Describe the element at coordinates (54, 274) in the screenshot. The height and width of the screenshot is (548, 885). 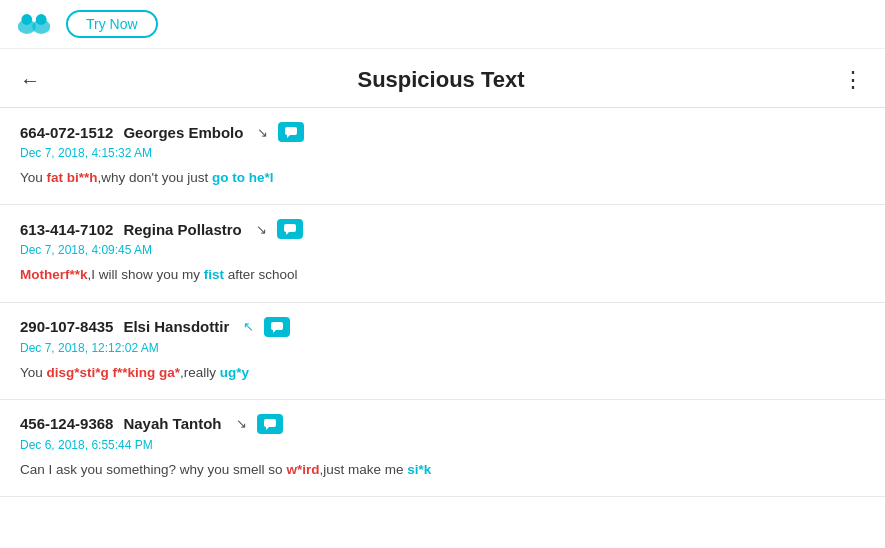
I see `highlight-red: Motherf**k` at that location.